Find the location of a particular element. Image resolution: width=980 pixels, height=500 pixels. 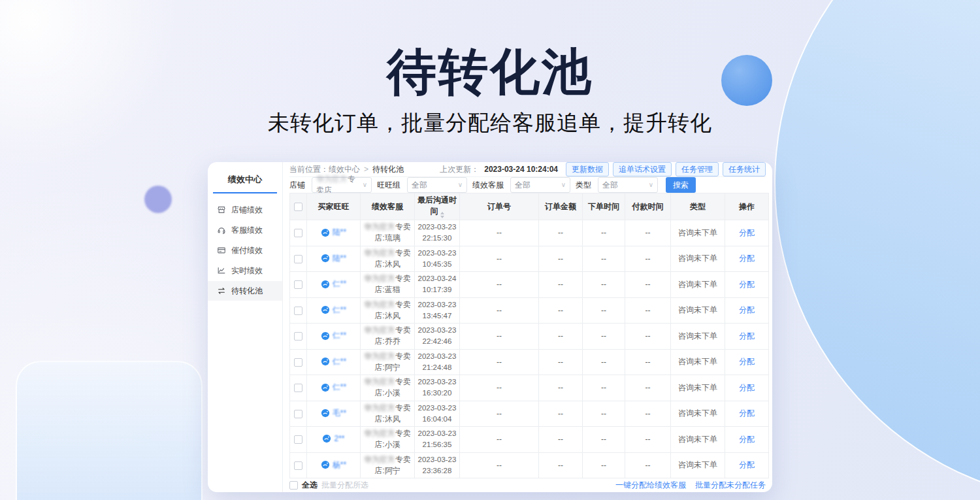

topbar-button-3: 任务统计 is located at coordinates (744, 169).